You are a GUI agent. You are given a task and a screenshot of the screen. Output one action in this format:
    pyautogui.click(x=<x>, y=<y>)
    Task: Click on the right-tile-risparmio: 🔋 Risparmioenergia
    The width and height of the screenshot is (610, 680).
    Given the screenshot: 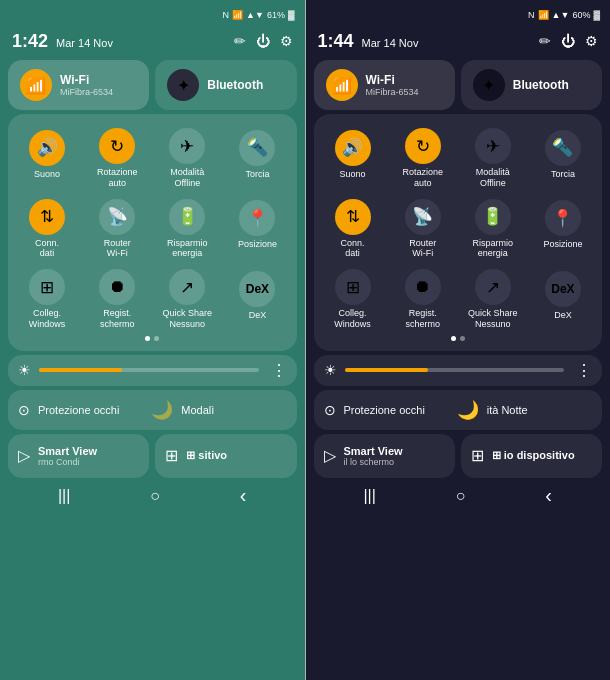 What is the action you would take?
    pyautogui.click(x=493, y=228)
    